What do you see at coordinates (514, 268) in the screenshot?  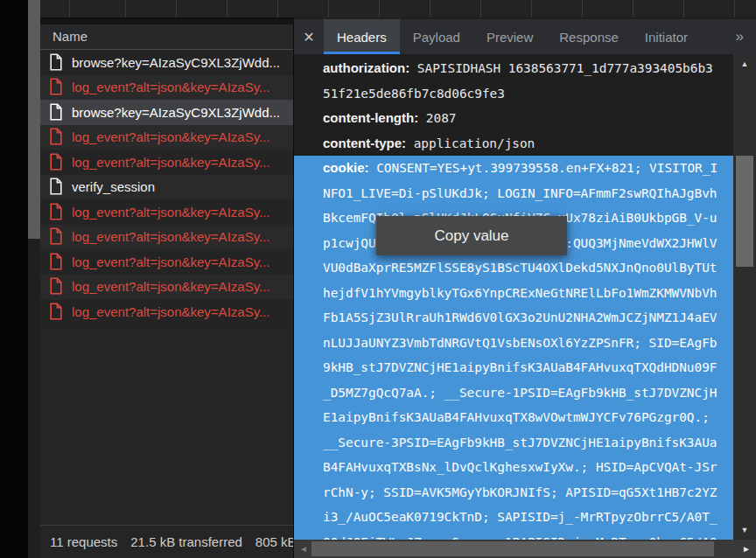 I see `cookie-line: VU0dBaXprRE5MZFlSSE8yS1BScTU4OXlDekd5NXJ…` at bounding box center [514, 268].